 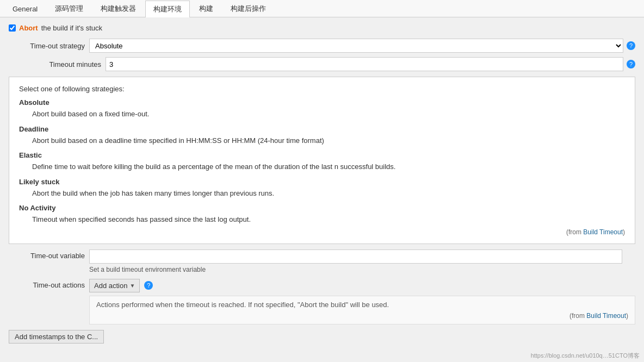 I want to click on actions-from-link-row: (from Build Timeout), so click(x=362, y=314).